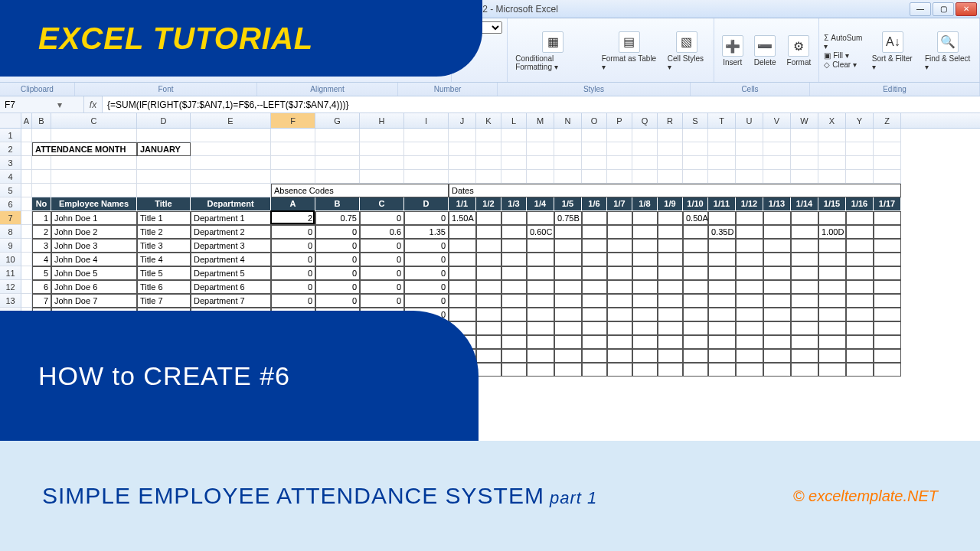  I want to click on table-header-Employee Names: Employee Names, so click(94, 204).